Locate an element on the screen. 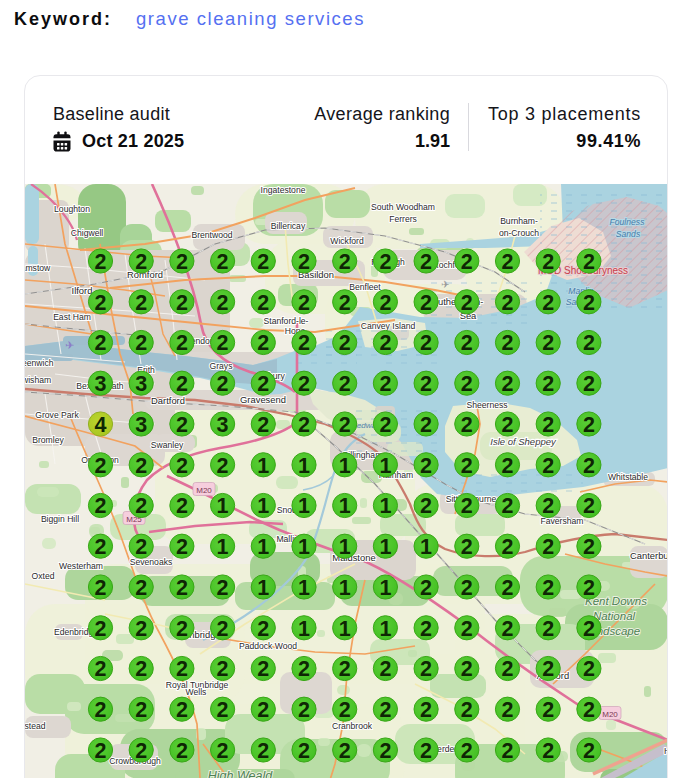  svg-text: Hythe is located at coordinates (666, 751).